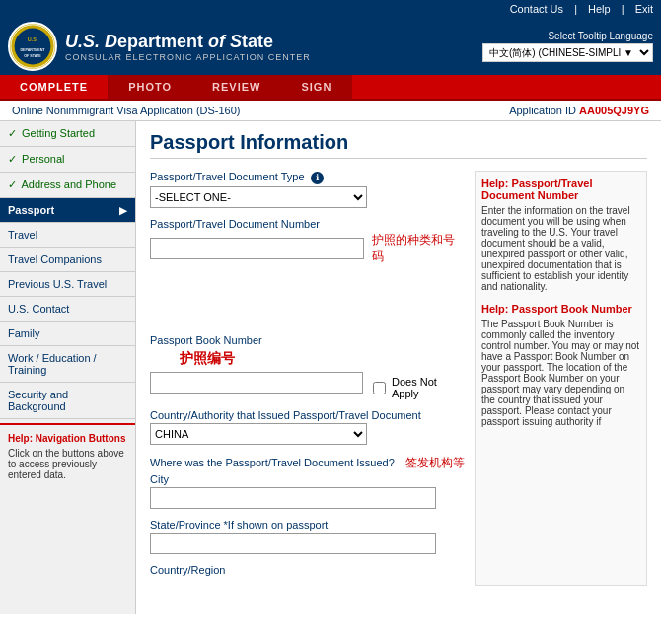 The image size is (661, 644). I want to click on passport-type-label: Passport/Travel Document Type ℹ, so click(308, 178).